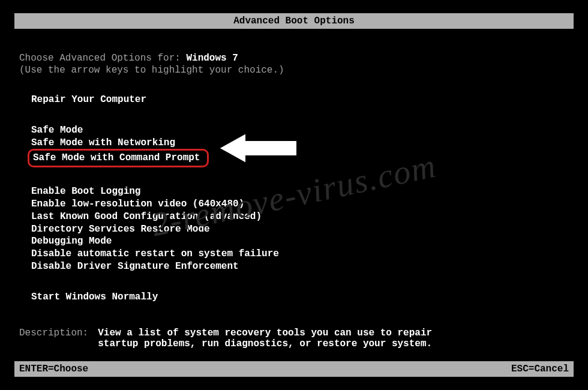 The height and width of the screenshot is (390, 588). What do you see at coordinates (300, 131) in the screenshot?
I see `menu-item-safe-mode: Safe Mode` at bounding box center [300, 131].